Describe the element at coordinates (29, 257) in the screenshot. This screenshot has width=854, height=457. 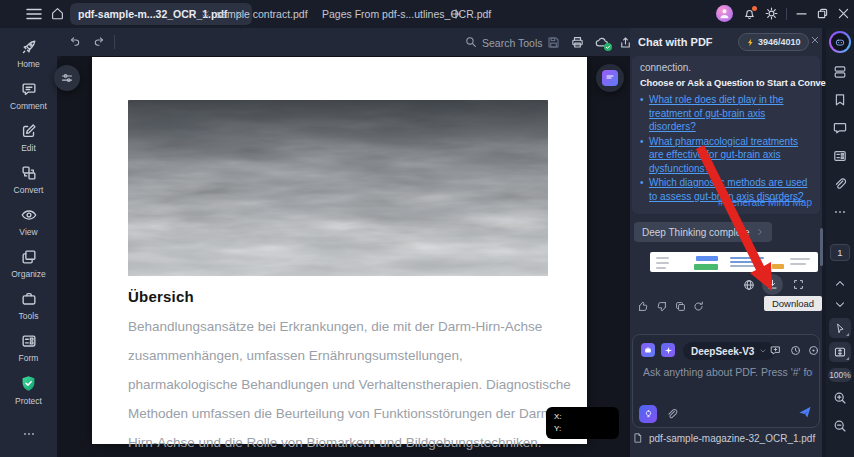
I see `pages-icon` at that location.